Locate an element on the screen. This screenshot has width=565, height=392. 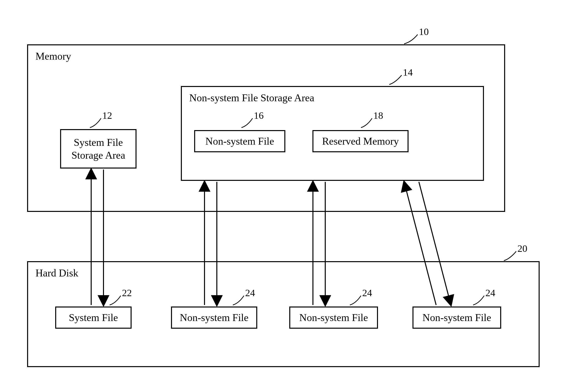
ref-24-2: 24 is located at coordinates (367, 293).